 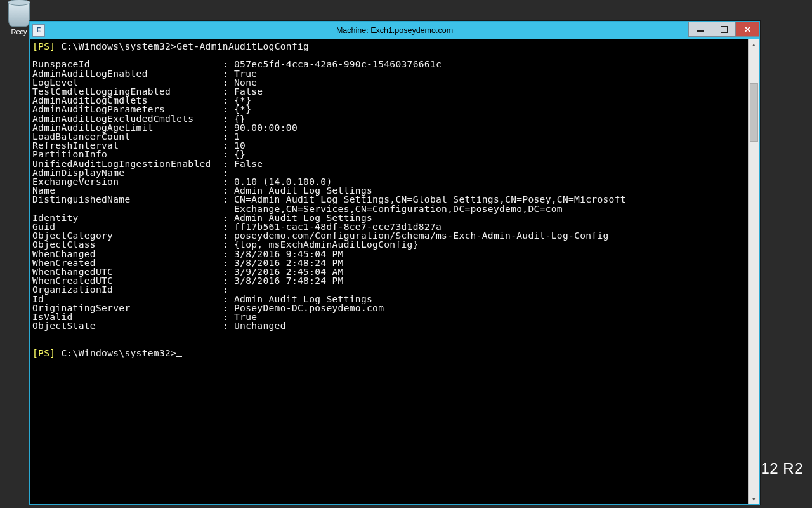 I want to click on scroll-up-button: ▴, so click(x=754, y=44).